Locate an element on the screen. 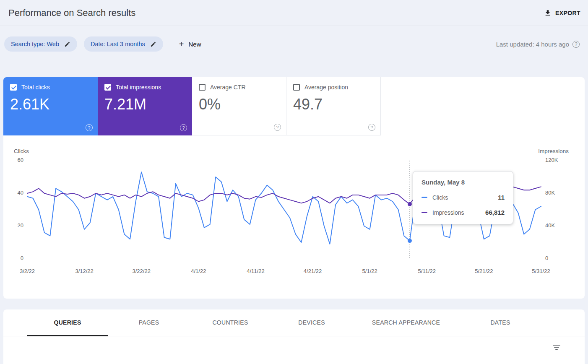 Image resolution: width=588 pixels, height=364 pixels. filter-list-icon is located at coordinates (557, 347).